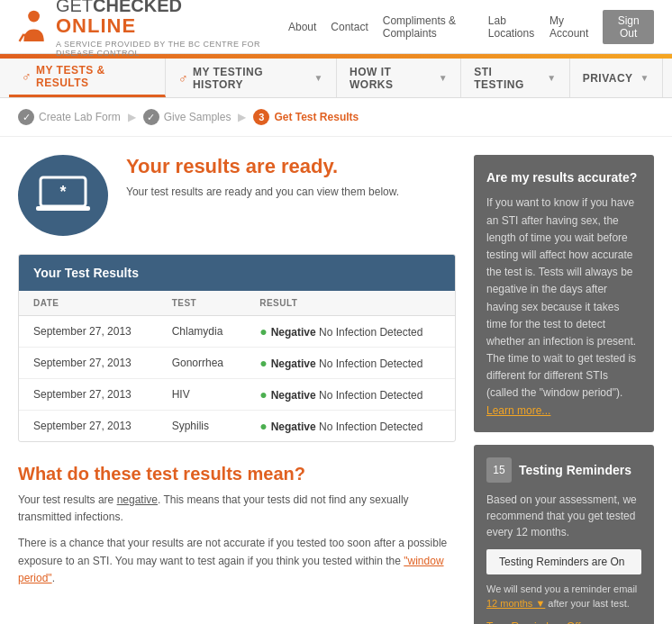 The image size is (672, 624). What do you see at coordinates (172, 29) in the screenshot?
I see `logo-text-block: GETCHECKED ONLINE A SERVICE PROVIDED BY …` at bounding box center [172, 29].